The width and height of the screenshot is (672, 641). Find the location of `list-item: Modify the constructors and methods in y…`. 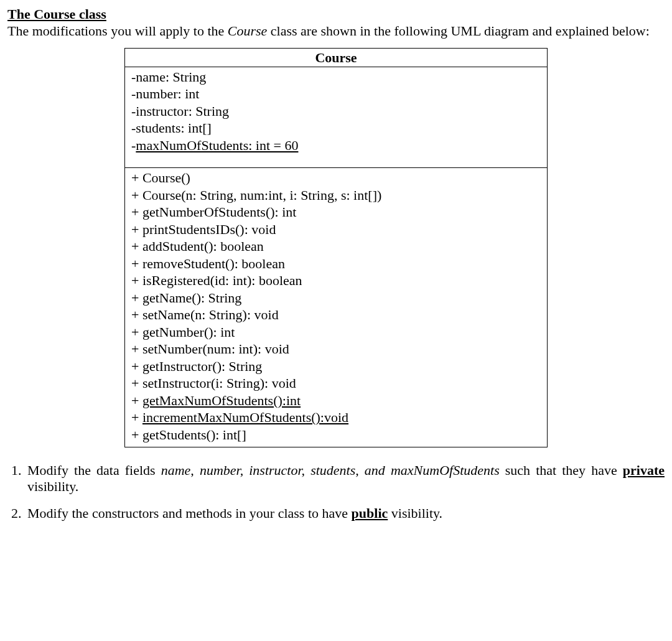

list-item: Modify the constructors and methods in y… is located at coordinates (345, 513).